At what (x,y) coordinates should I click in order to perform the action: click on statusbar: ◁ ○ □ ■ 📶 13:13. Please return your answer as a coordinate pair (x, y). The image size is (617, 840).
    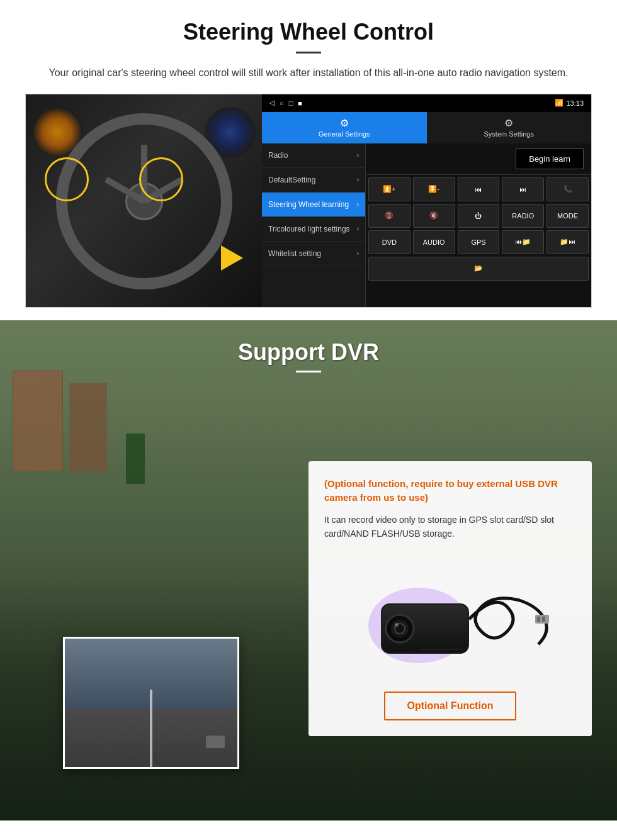
    Looking at the image, I should click on (427, 103).